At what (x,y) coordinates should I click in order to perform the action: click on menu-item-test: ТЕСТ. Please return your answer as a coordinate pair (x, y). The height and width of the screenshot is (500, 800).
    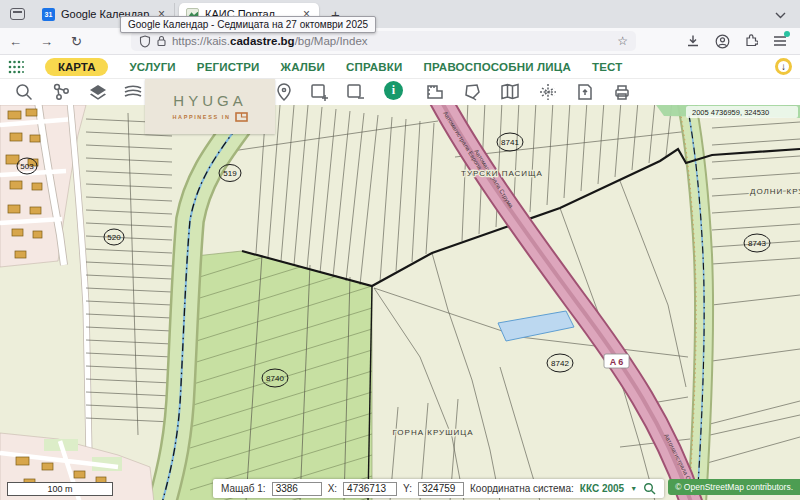
    Looking at the image, I should click on (608, 67).